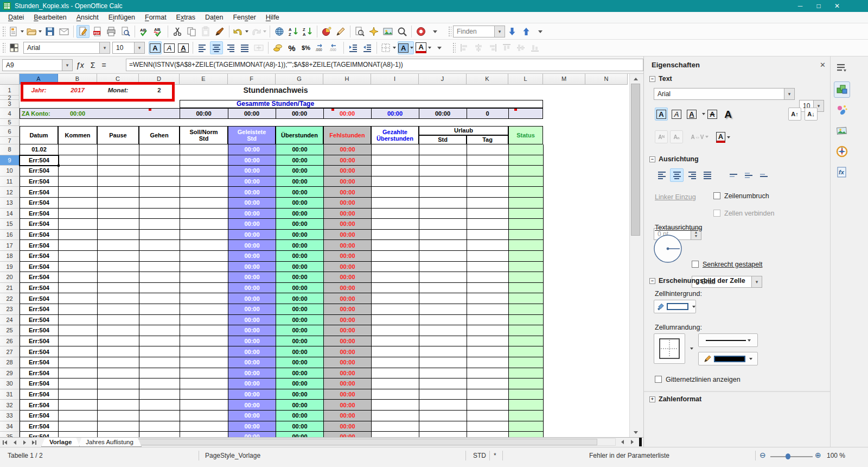 The image size is (868, 467). Describe the element at coordinates (443, 79) in the screenshot. I see `column-header-J: J` at that location.